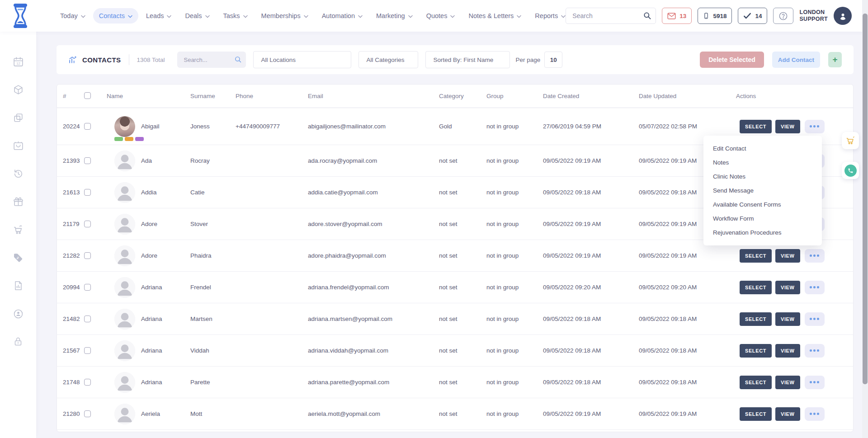 The height and width of the screenshot is (438, 868). Describe the element at coordinates (95, 96) in the screenshot. I see `header-checkbox-cell` at that location.